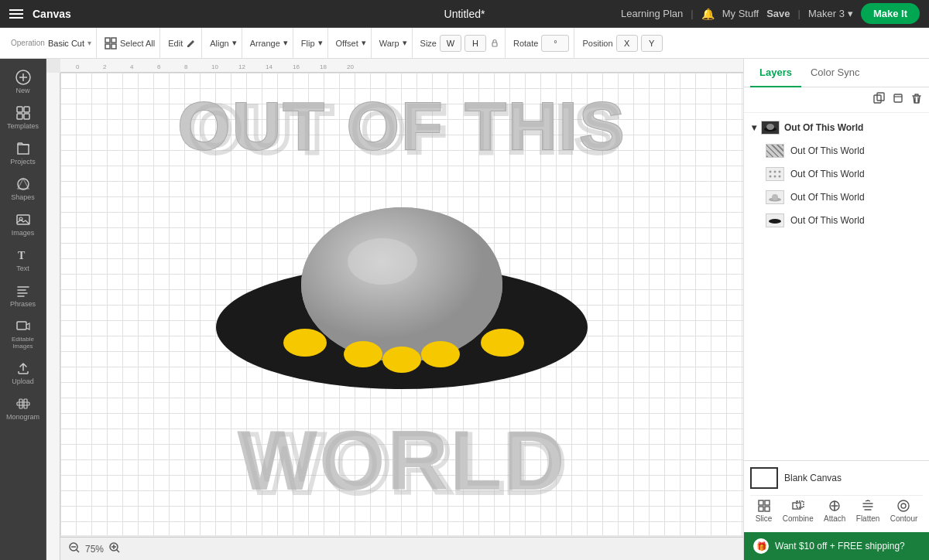 The width and height of the screenshot is (929, 560). What do you see at coordinates (23, 373) in the screenshot?
I see `sidebar-item-upload: Upload` at bounding box center [23, 373].